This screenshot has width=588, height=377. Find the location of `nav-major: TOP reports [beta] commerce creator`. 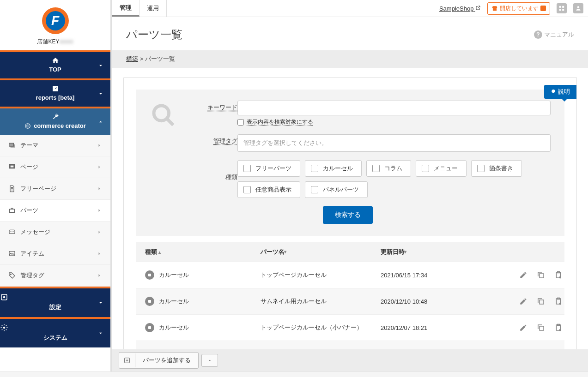

nav-major: TOP reports [beta] commerce creator is located at coordinates (55, 92).